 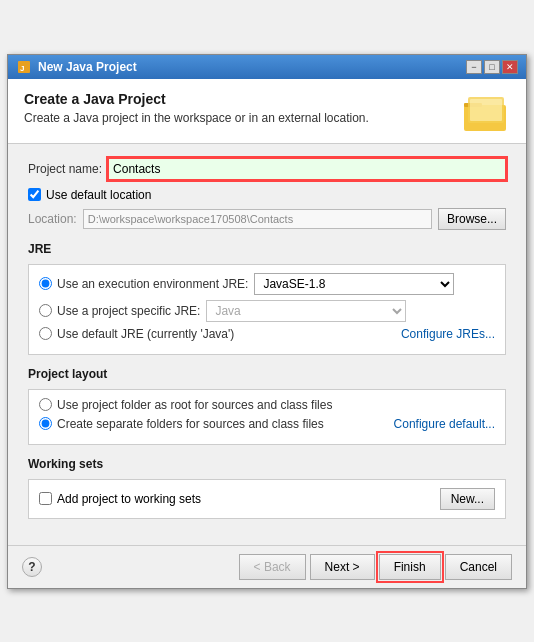 I want to click on project-name-label: Project name:, so click(x=65, y=169).